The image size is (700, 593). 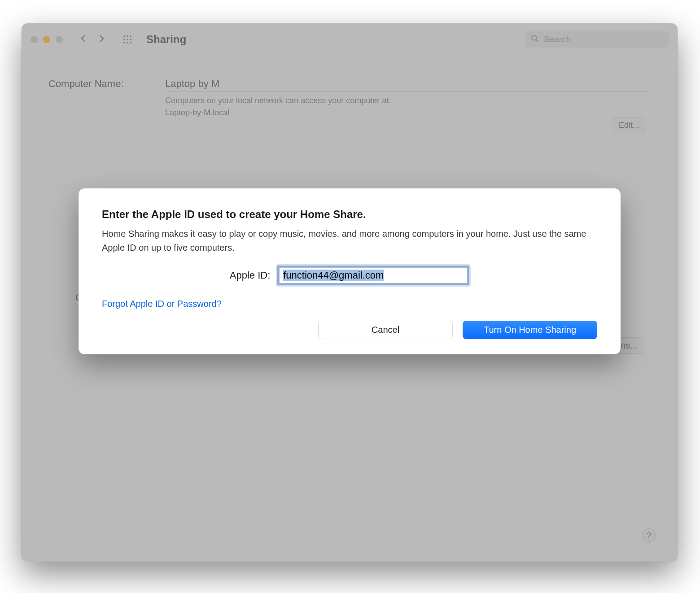 I want to click on computer-access-text-2: Laptop-by-M.local, so click(x=408, y=113).